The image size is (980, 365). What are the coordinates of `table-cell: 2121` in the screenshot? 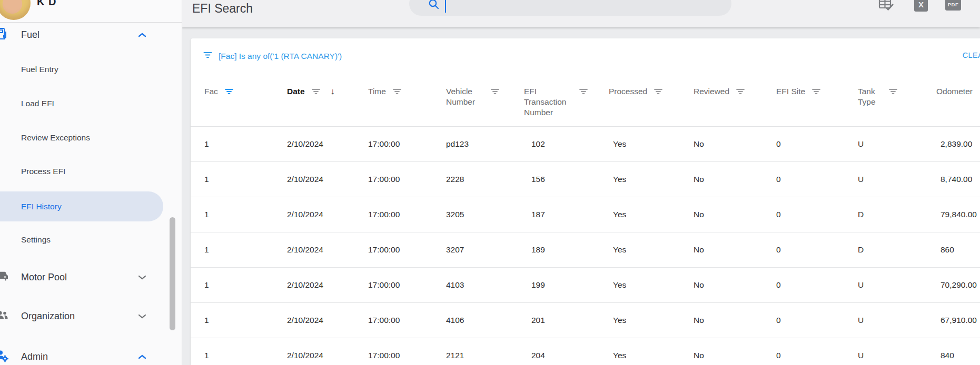 It's located at (475, 356).